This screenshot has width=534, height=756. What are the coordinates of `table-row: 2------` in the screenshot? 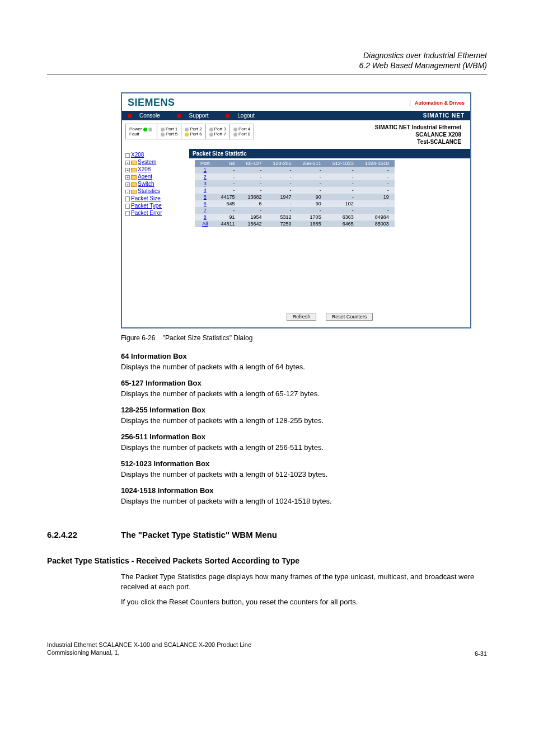 It's located at (294, 177).